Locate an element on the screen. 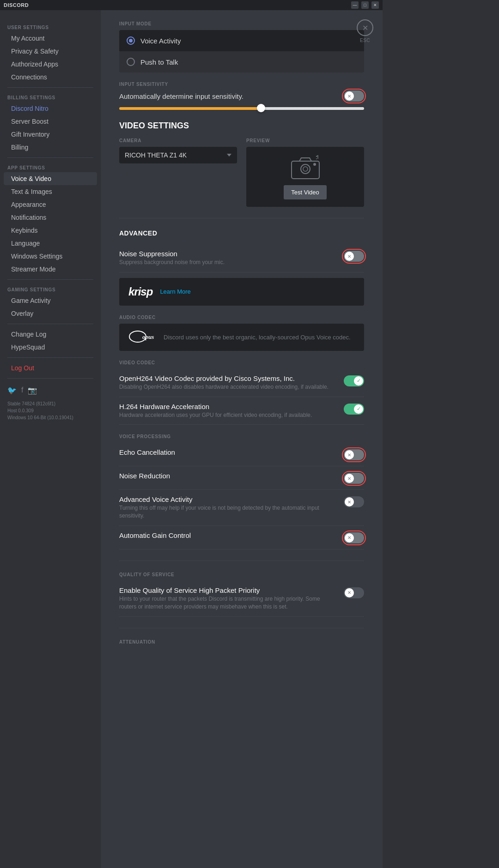 Image resolution: width=499 pixels, height=868 pixels. opus-logo: opus is located at coordinates (142, 337).